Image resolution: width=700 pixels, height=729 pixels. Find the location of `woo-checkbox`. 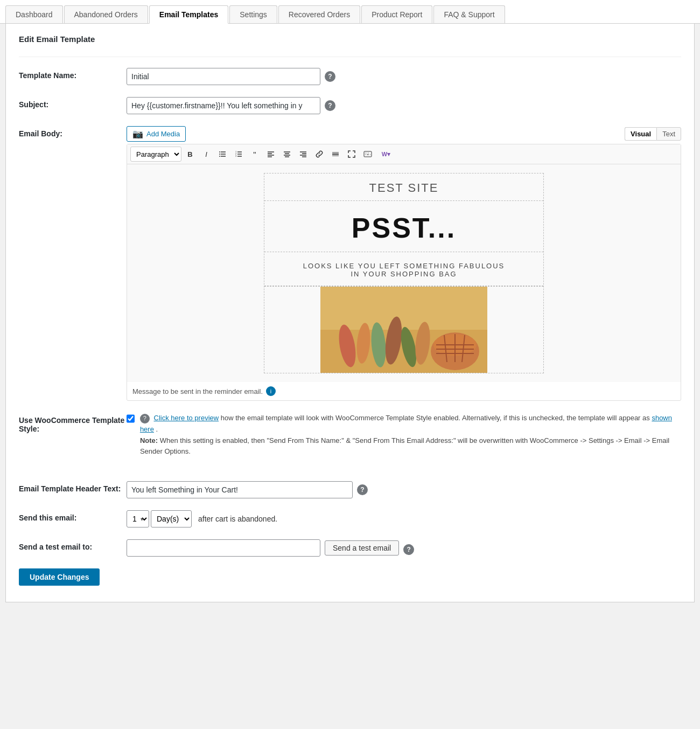

woo-checkbox is located at coordinates (130, 419).